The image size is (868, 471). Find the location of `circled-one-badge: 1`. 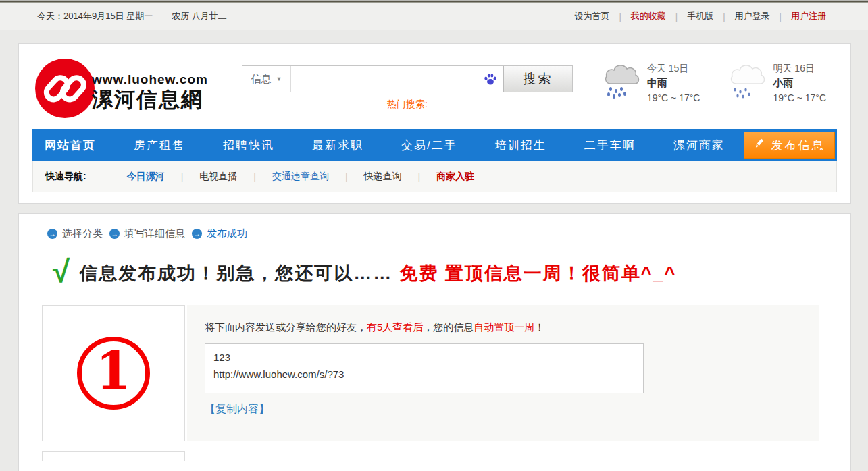

circled-one-badge: 1 is located at coordinates (113, 373).